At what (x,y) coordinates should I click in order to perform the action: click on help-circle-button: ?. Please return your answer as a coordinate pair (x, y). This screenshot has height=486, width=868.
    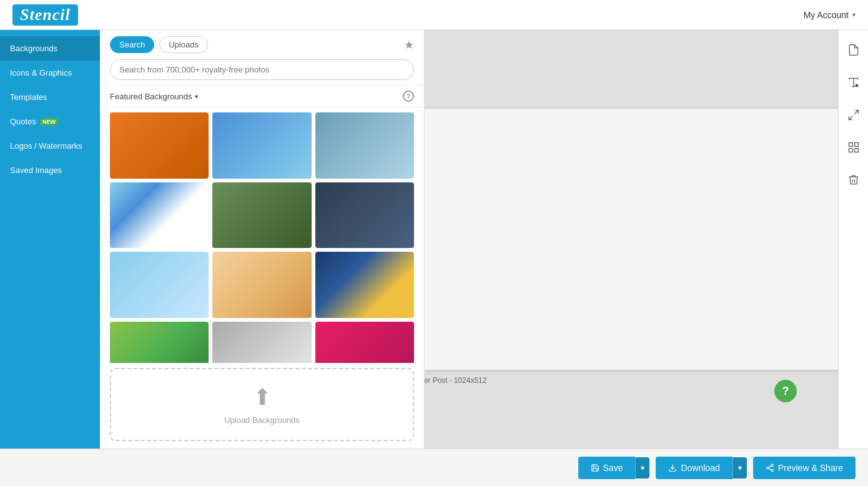
    Looking at the image, I should click on (786, 391).